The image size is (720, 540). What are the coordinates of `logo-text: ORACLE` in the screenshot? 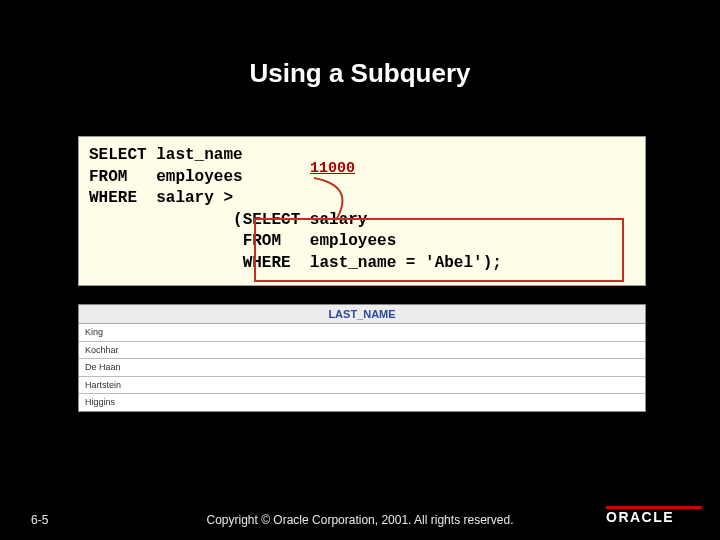 It's located at (654, 517).